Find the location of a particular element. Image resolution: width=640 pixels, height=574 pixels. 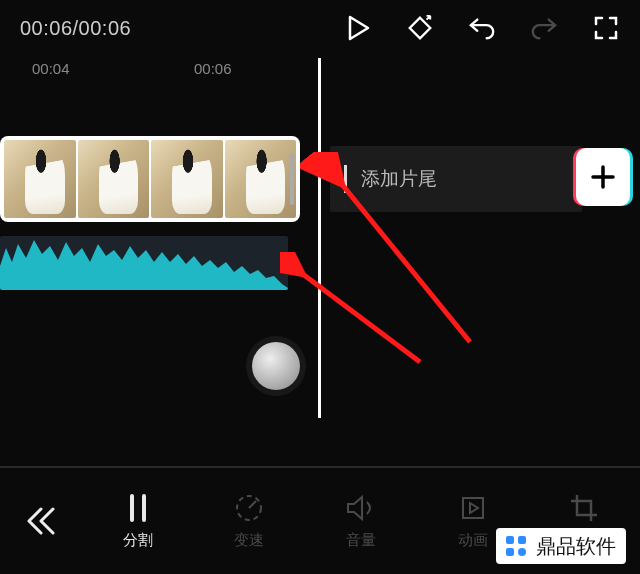

play-button is located at coordinates (358, 28).